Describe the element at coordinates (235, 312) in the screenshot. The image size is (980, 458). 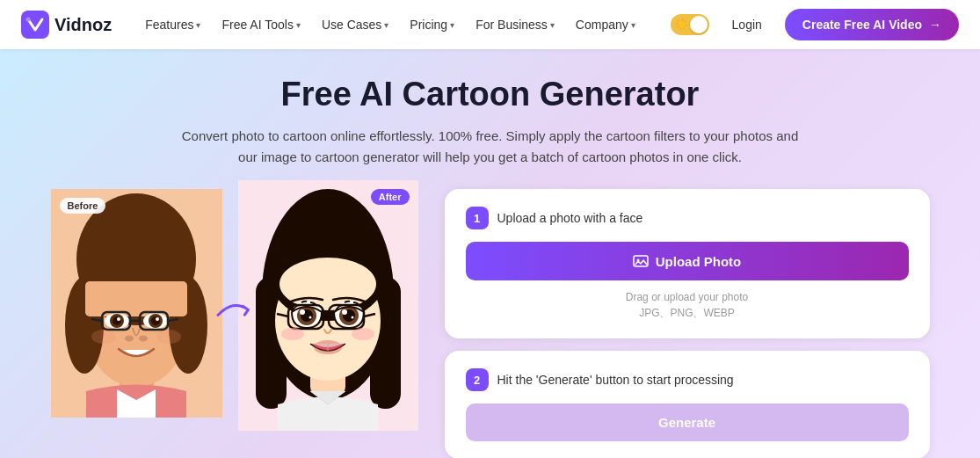
I see `arrow-icon` at that location.